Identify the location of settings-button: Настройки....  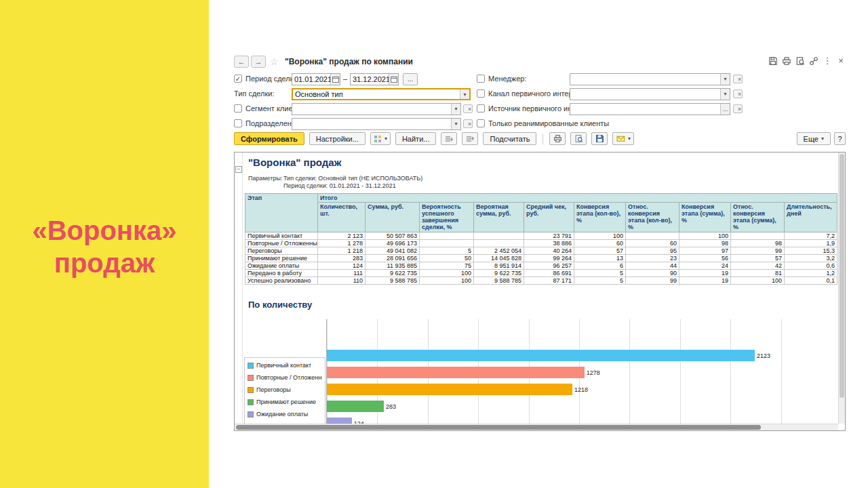
(338, 138).